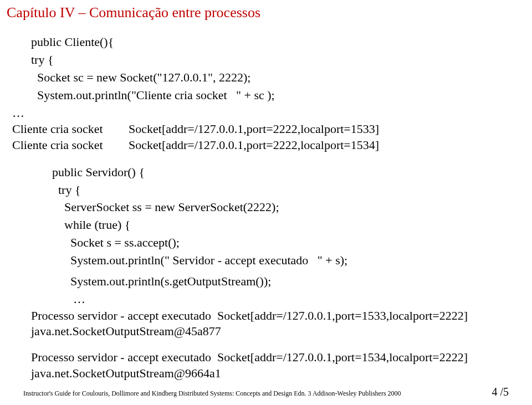  I want to click on footer-reference: Instructor's Guide for Coulouris, Dollim…, so click(212, 393).